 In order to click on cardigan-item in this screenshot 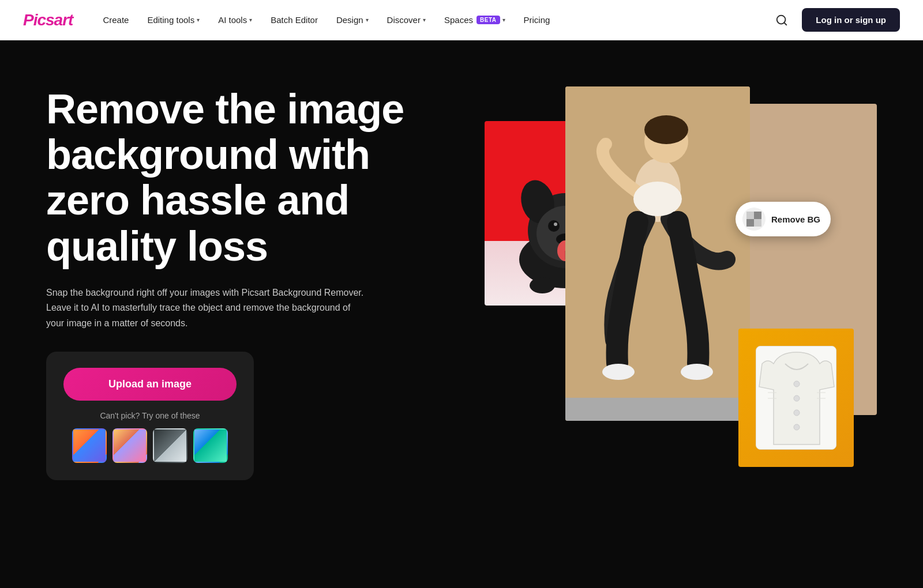, I will do `click(796, 398)`.